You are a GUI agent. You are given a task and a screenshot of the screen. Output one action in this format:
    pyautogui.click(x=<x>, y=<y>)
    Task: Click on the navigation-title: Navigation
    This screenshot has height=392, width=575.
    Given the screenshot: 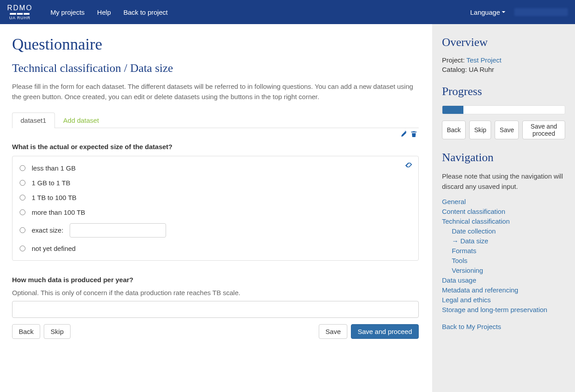 What is the action you would take?
    pyautogui.click(x=504, y=158)
    